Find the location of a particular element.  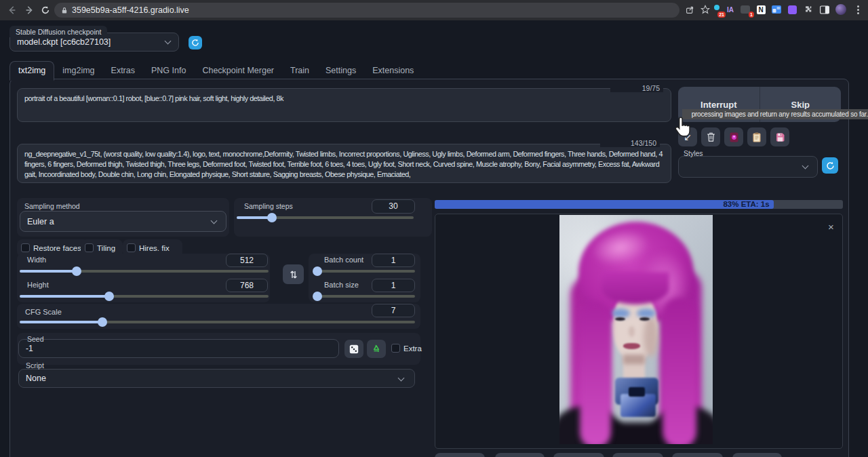

share-icon is located at coordinates (690, 9).